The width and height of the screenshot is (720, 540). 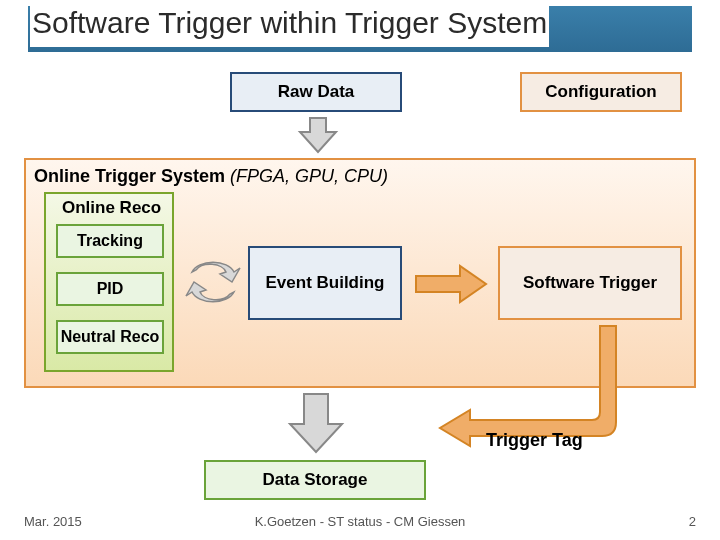 What do you see at coordinates (527, 384) in the screenshot?
I see `arrow-bent-icon` at bounding box center [527, 384].